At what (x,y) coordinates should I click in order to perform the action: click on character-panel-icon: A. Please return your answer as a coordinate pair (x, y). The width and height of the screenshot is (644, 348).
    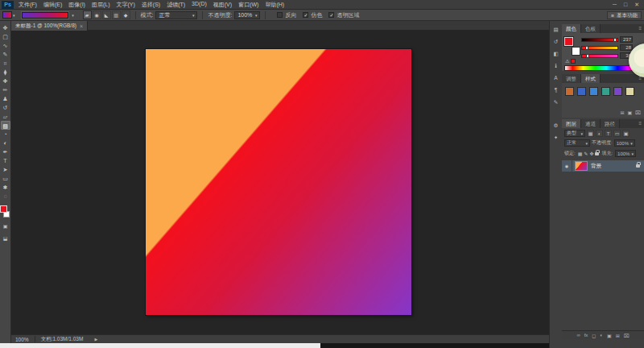
    Looking at the image, I should click on (555, 78).